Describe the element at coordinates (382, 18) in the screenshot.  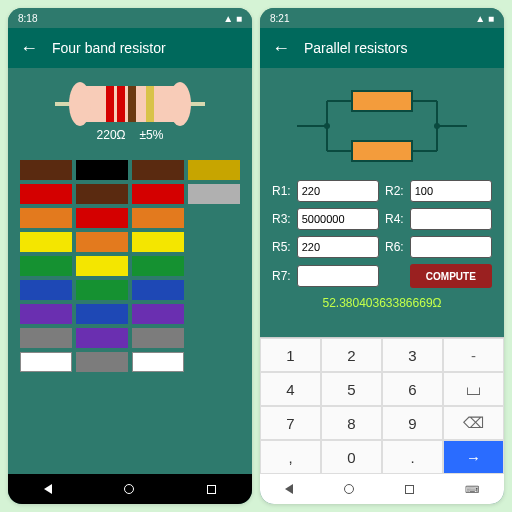
I see `status-bar: 8:21 ▲ ■` at that location.